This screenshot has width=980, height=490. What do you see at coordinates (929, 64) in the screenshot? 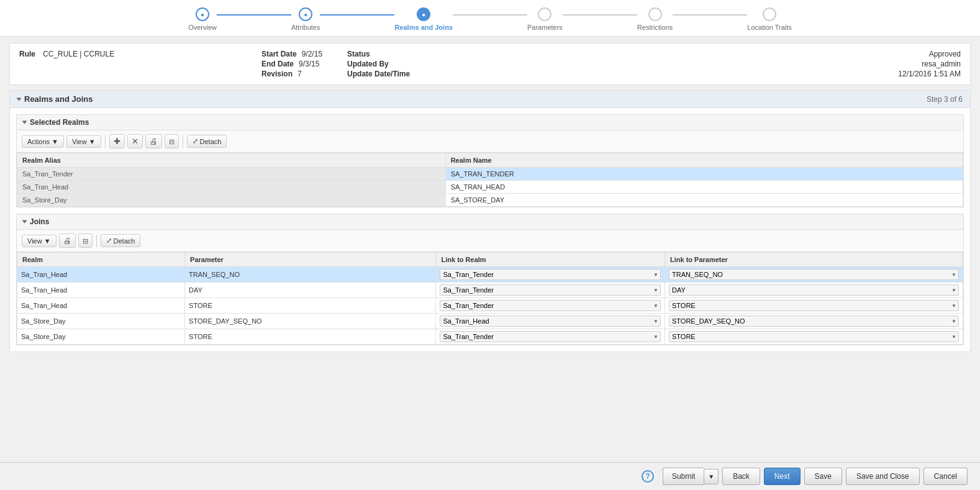
I see `rule-status-values: Approved resa_admin 12/1/2016 1:51 AM` at bounding box center [929, 64].